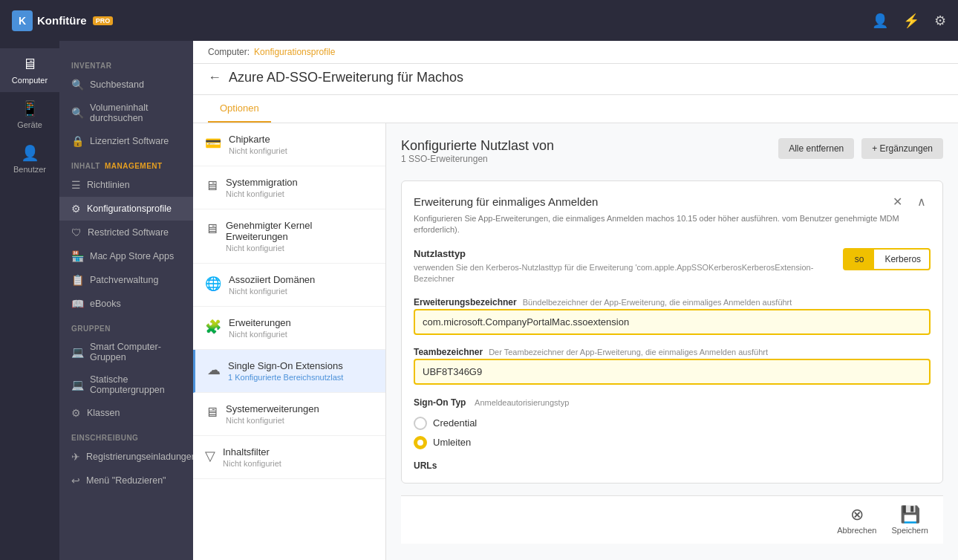 This screenshot has width=958, height=560. I want to click on team-id-hint: Der Teambezeichner der App-Erweiterung, …, so click(628, 352).